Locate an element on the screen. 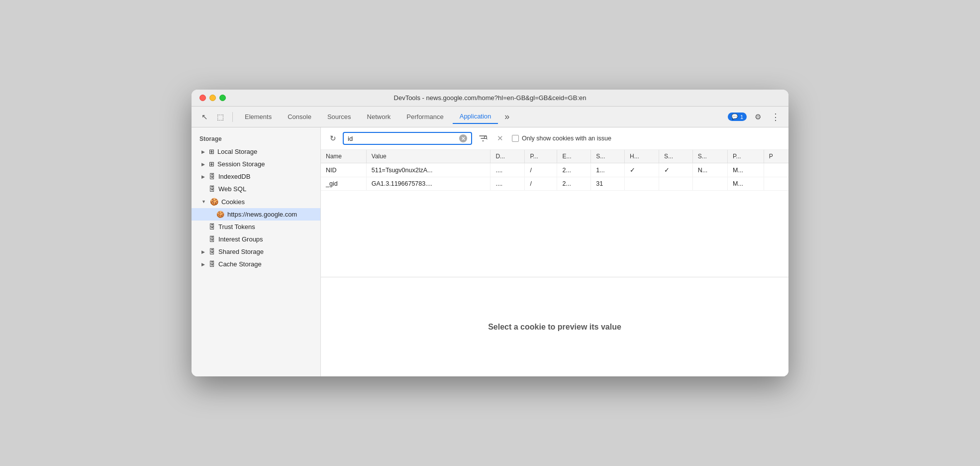  more-options-icon: ⋮ is located at coordinates (776, 117).